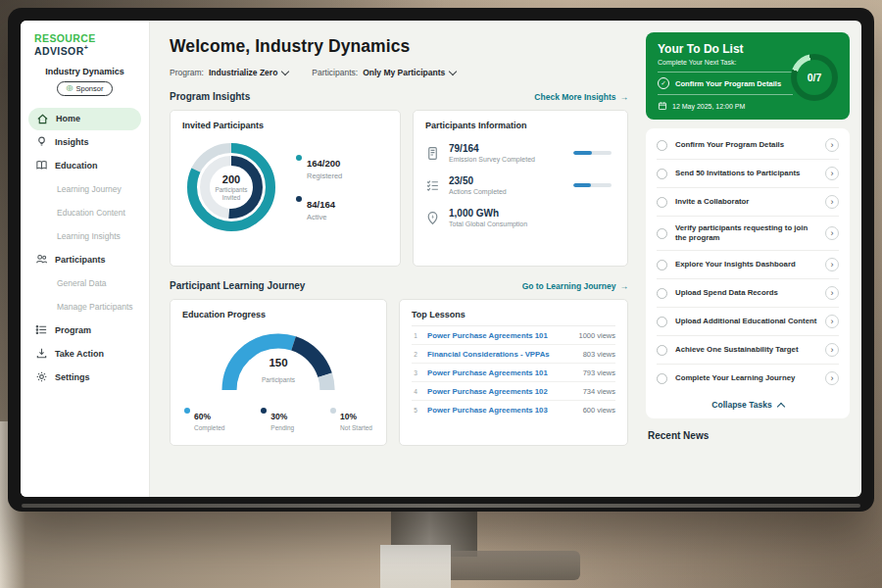  Describe the element at coordinates (71, 88) in the screenshot. I see `sponsor-icon: ◎` at that location.